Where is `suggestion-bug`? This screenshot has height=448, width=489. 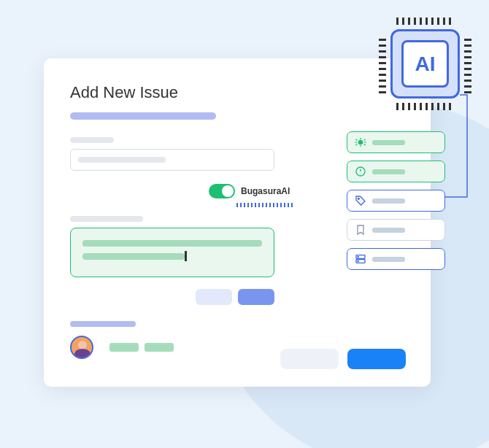 suggestion-bug is located at coordinates (396, 142).